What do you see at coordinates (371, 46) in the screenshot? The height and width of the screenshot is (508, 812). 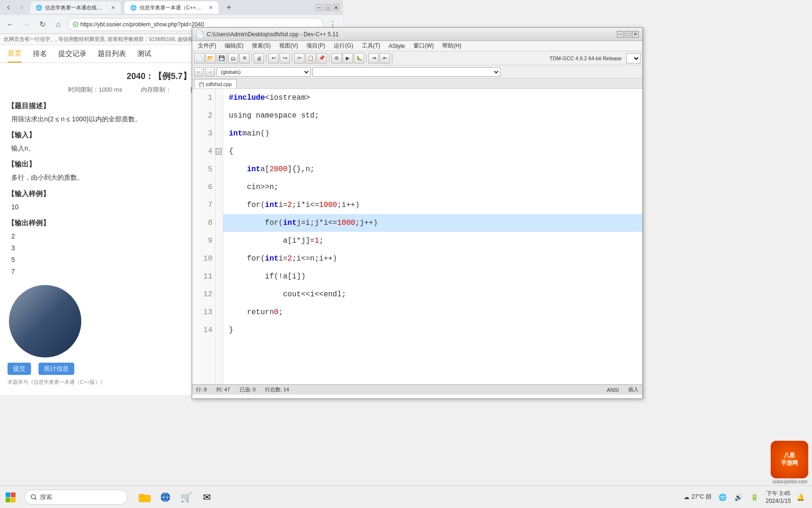 I see `menu-tools: 工具(T)` at bounding box center [371, 46].